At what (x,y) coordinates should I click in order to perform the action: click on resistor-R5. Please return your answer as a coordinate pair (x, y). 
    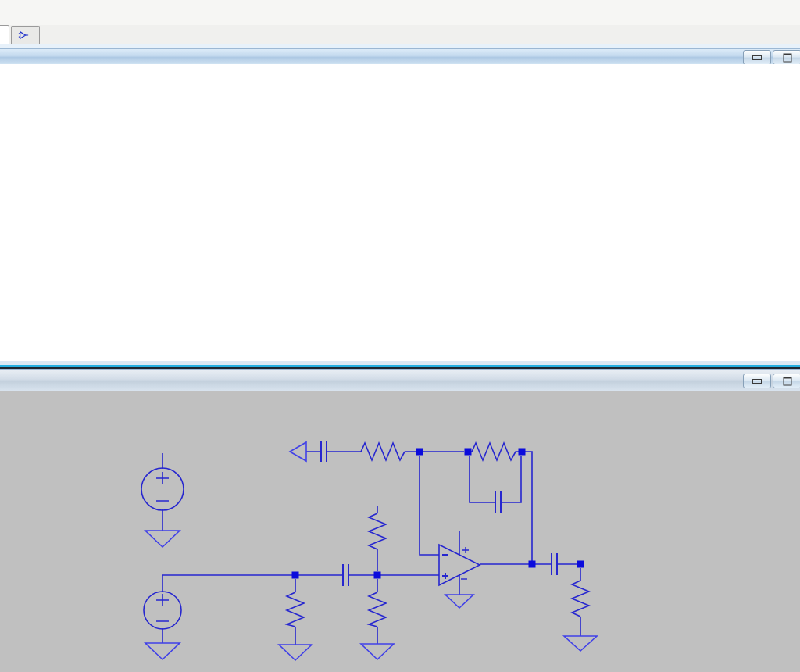
    Looking at the image, I should click on (580, 599).